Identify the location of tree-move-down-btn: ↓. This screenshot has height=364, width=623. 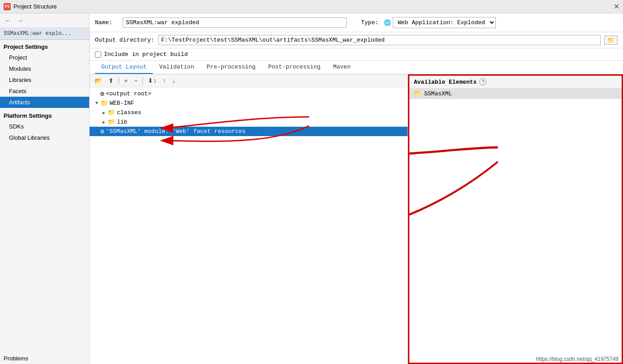
(174, 81).